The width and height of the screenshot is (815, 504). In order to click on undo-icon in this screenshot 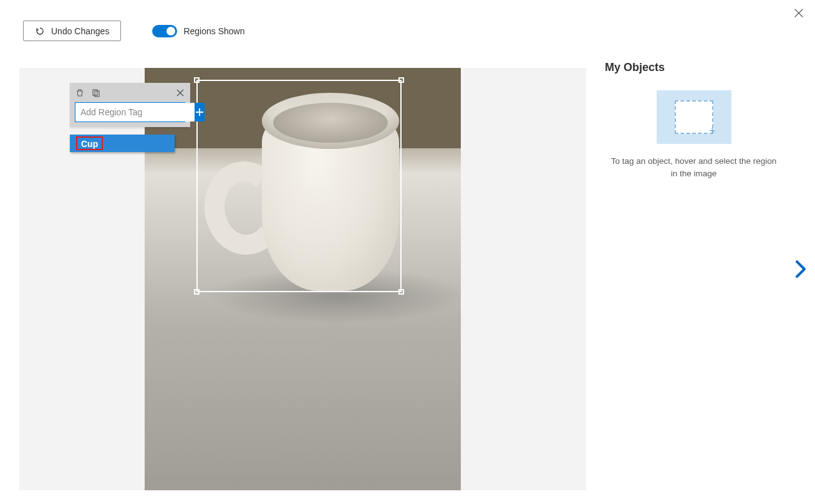, I will do `click(40, 31)`.